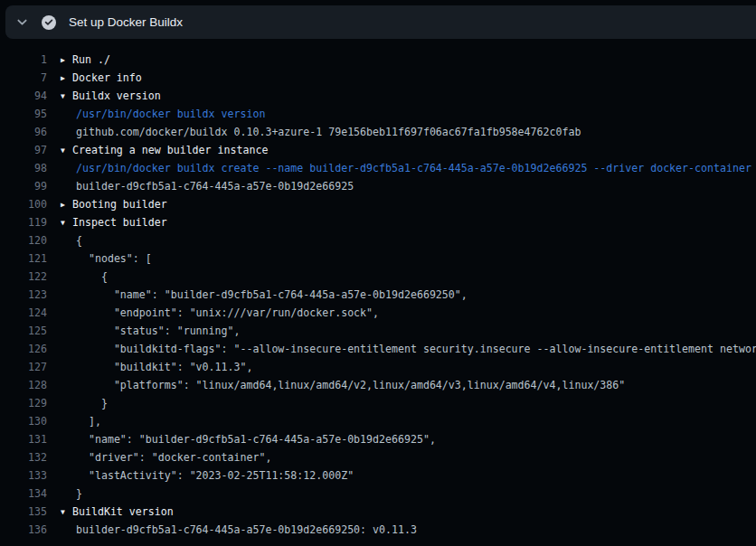 The image size is (756, 546). What do you see at coordinates (165, 150) in the screenshot?
I see `line-body: ▼Creating a new builder instance` at bounding box center [165, 150].